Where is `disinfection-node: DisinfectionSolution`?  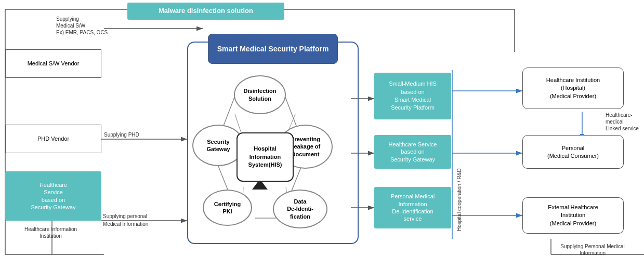
disinfection-node: DisinfectionSolution is located at coordinates (260, 95).